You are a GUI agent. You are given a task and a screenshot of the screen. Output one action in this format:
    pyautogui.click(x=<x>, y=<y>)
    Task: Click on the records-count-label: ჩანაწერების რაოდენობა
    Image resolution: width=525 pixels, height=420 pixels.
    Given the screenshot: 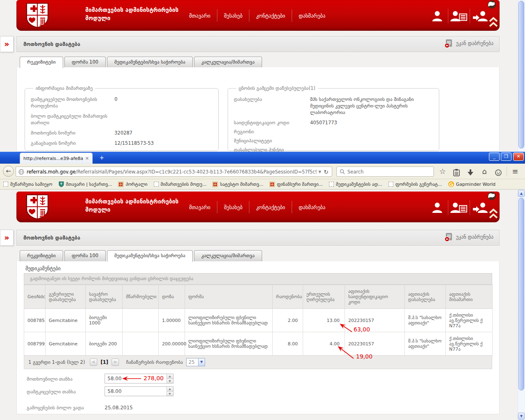 What is the action you would take?
    pyautogui.click(x=155, y=362)
    